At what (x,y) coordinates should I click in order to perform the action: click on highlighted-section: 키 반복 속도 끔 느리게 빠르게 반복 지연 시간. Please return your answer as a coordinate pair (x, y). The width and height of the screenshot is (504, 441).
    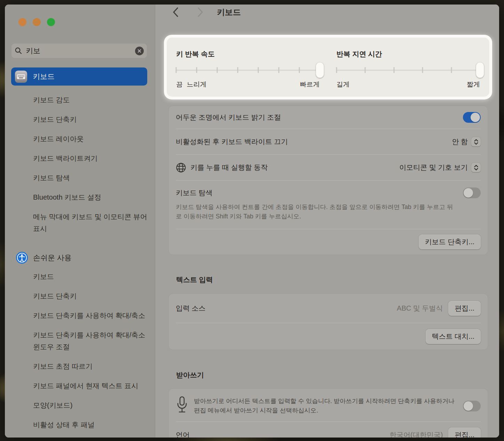
    Looking at the image, I should click on (328, 67).